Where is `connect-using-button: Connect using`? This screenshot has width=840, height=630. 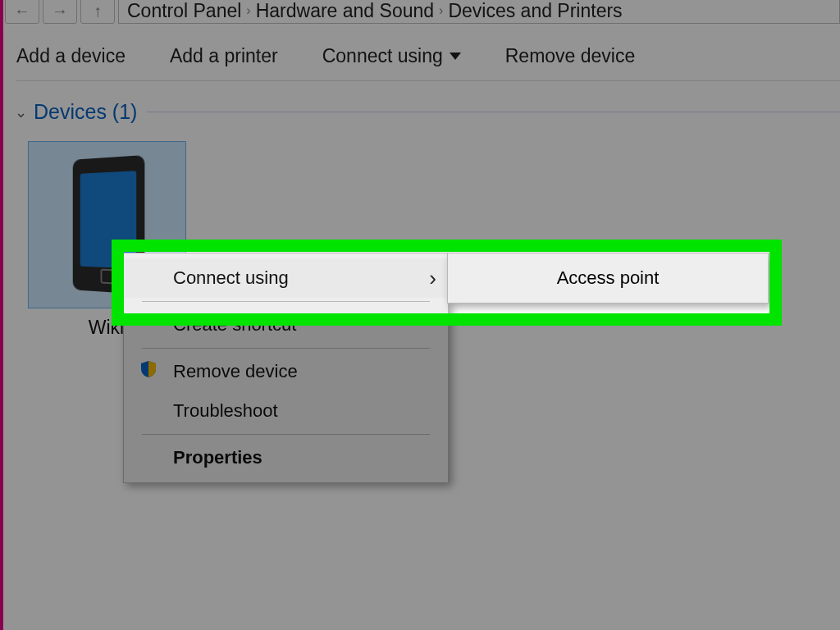 connect-using-button: Connect using is located at coordinates (392, 56).